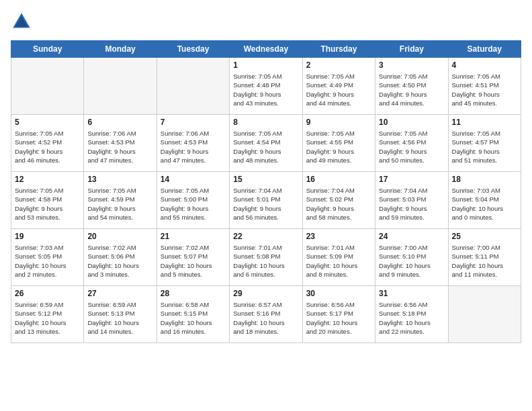  I want to click on day-cell: 3Sunrise: 7:05 AM Sunset: 4:50 PM Daylig…, so click(412, 86).